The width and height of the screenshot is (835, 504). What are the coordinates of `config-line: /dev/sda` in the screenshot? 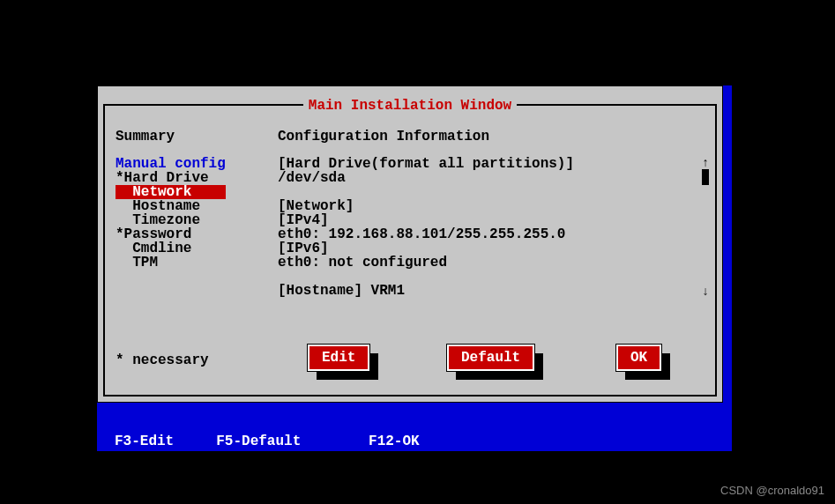 It's located at (426, 178).